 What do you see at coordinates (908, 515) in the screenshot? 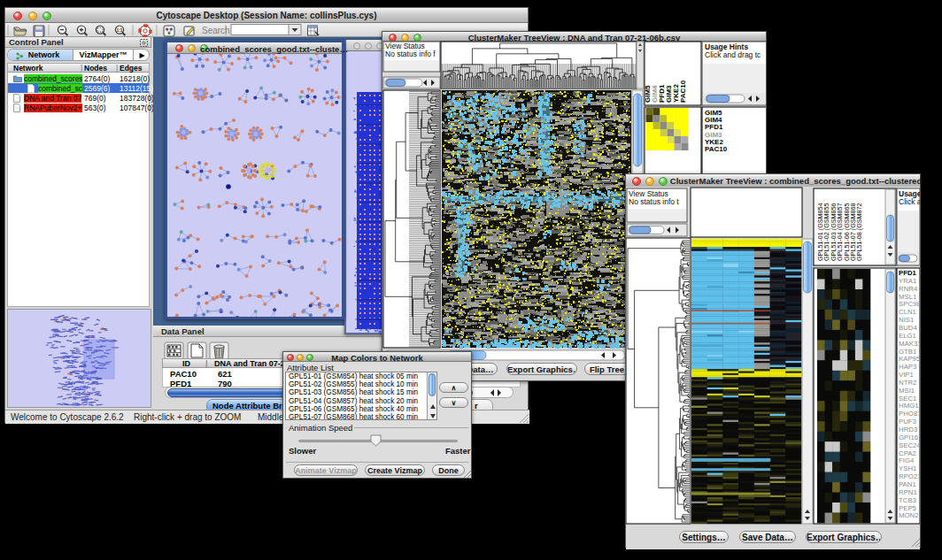
I see `svg-text: MON2` at bounding box center [908, 515].